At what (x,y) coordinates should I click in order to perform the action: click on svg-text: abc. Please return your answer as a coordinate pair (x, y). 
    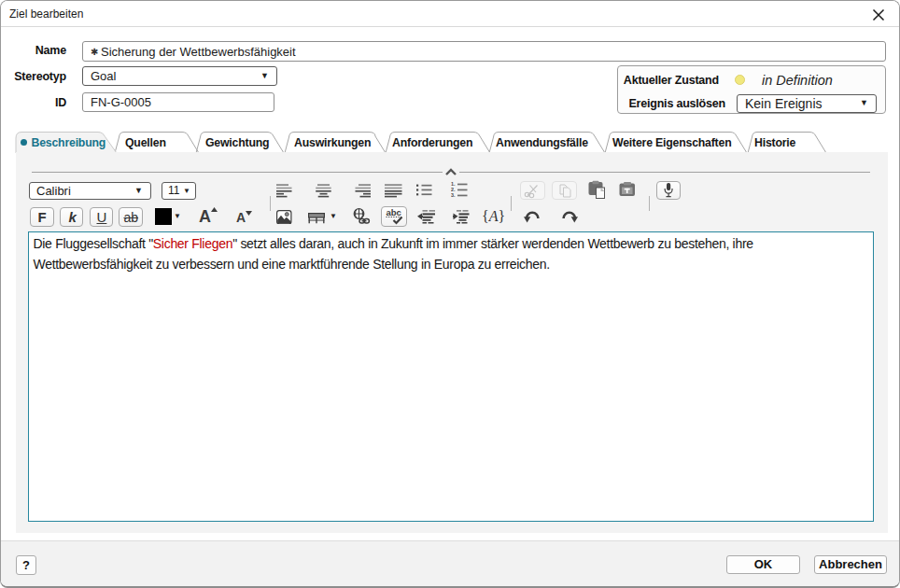
    Looking at the image, I should click on (393, 213).